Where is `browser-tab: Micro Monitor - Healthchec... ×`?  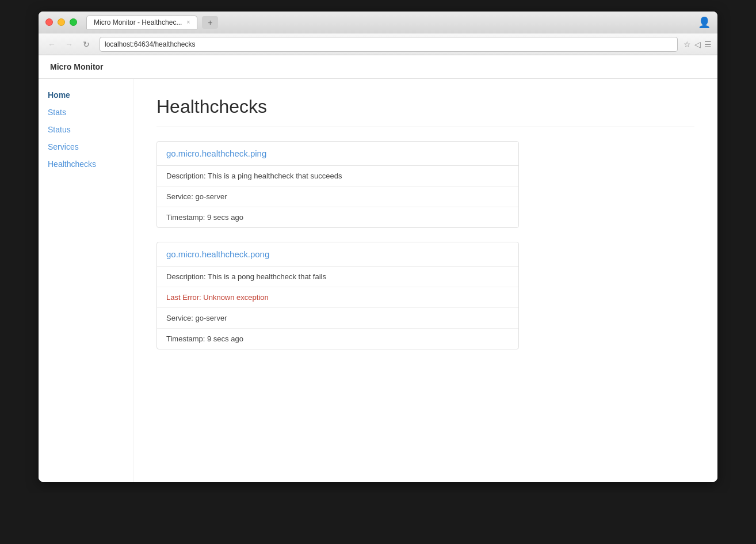 browser-tab: Micro Monitor - Healthchec... × is located at coordinates (142, 22).